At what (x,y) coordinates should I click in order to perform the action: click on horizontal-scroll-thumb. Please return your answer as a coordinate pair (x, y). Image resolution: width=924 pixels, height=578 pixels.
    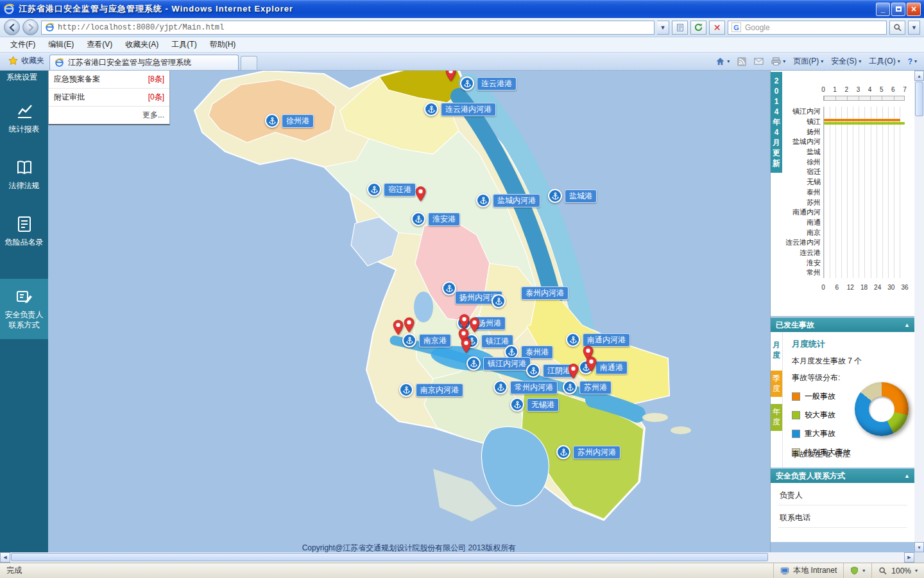
    Looking at the image, I should click on (389, 557).